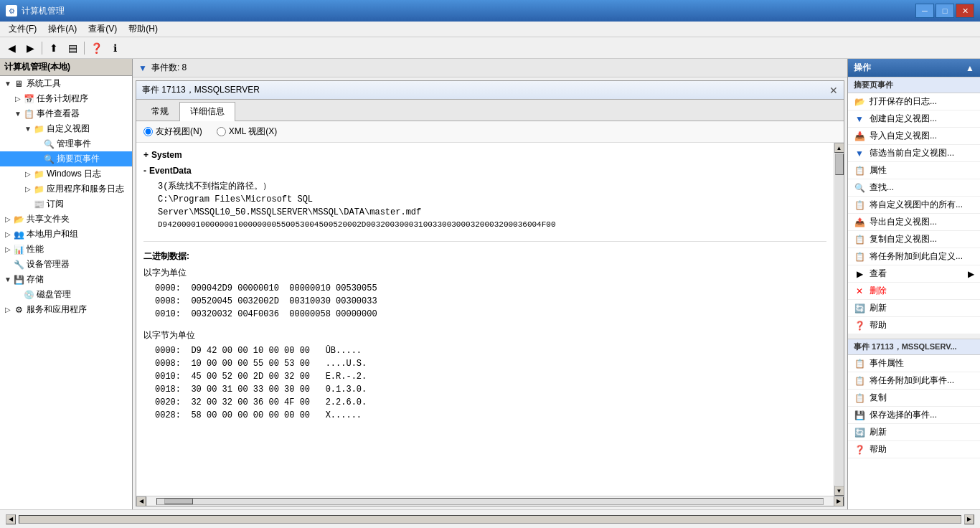 The width and height of the screenshot is (980, 528). Describe the element at coordinates (839, 148) in the screenshot. I see `scrollbar-up-btn: ▲` at that location.